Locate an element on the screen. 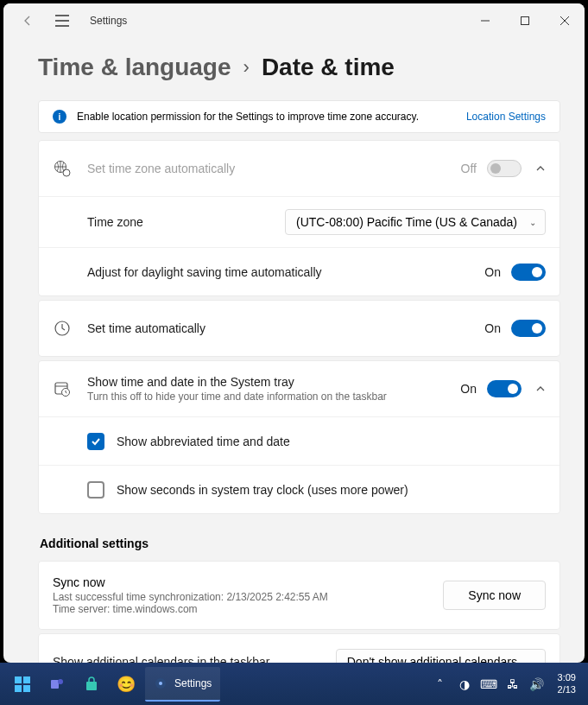  tray-volume-icon: 🔊 is located at coordinates (537, 684).